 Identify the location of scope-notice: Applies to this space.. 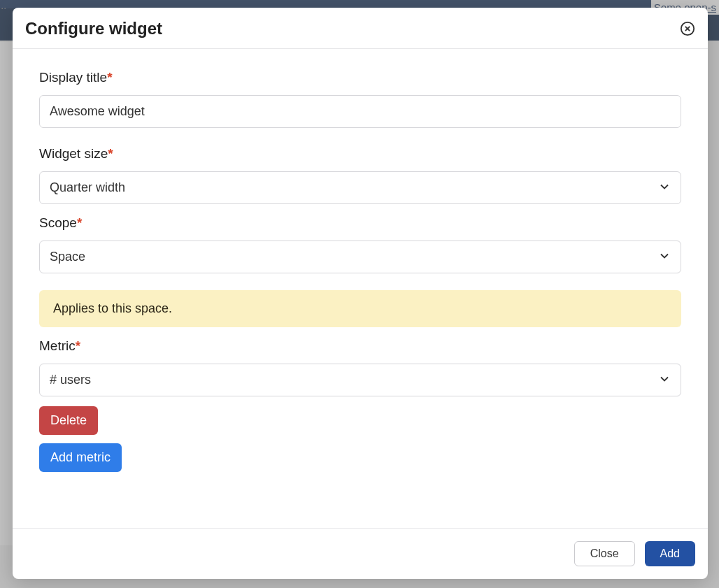
(360, 309).